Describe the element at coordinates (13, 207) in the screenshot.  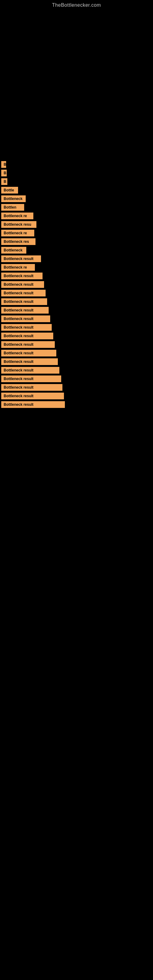
I see `bottleneck-result-badge: Bottlen` at that location.